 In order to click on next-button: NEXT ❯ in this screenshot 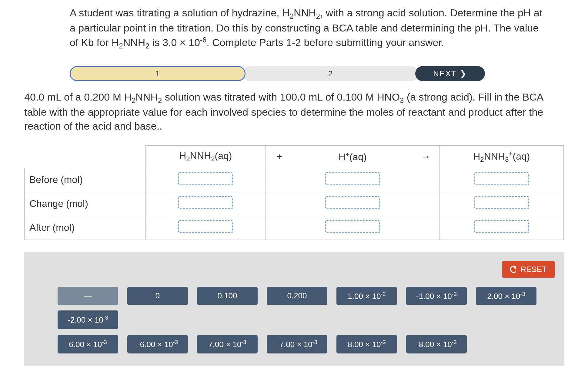, I will do `click(450, 74)`.